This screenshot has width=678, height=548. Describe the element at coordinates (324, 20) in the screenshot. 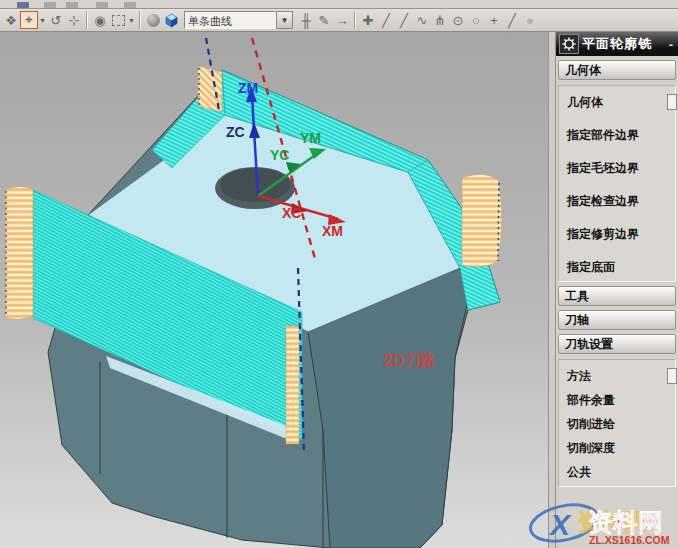

I see `edit-tool-icon: ✎` at that location.